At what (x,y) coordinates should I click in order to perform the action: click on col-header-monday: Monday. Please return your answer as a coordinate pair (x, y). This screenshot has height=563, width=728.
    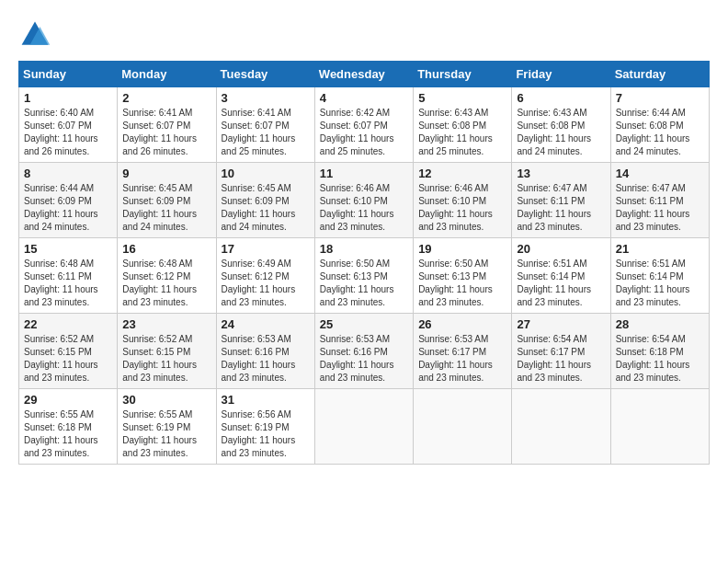
    Looking at the image, I should click on (167, 75).